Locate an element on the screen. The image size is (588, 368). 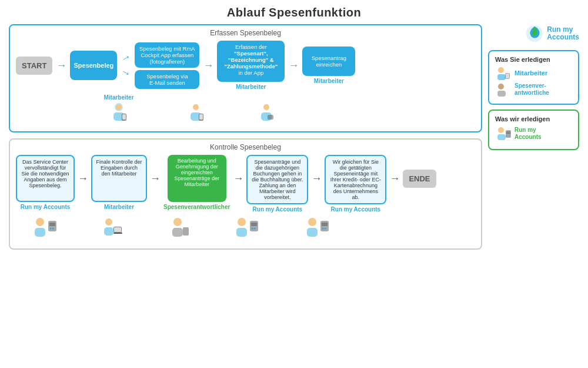
arrow-b4: → is located at coordinates (316, 179).